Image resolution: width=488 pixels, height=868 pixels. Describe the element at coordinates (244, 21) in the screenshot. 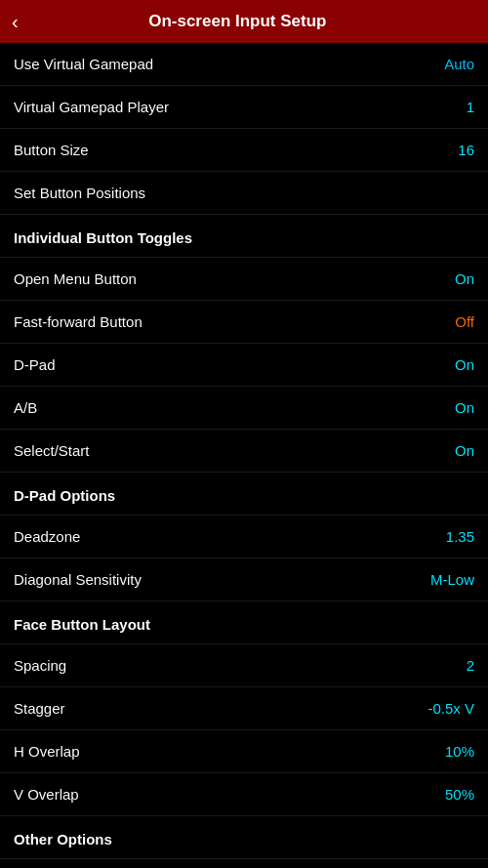

I see `header: ‹ On-screen Input Setup` at that location.